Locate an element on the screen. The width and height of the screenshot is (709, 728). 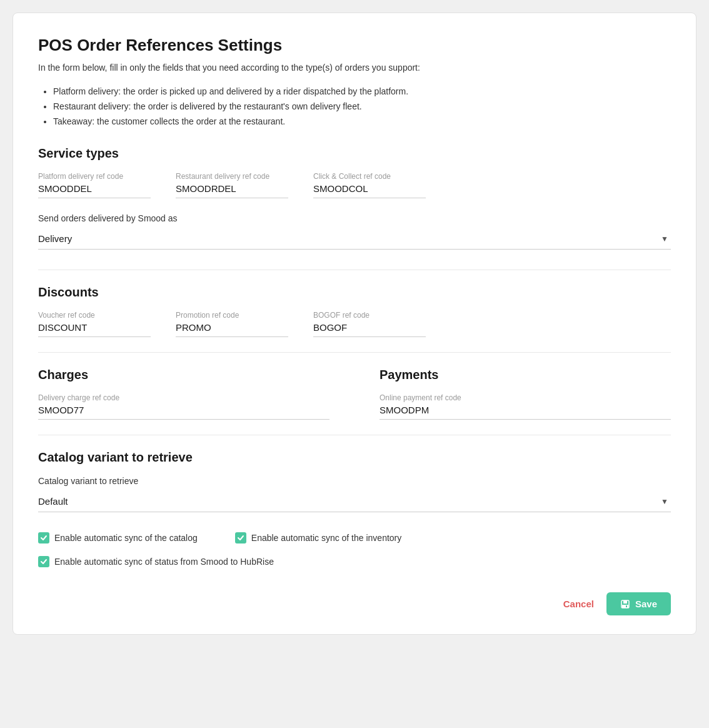
catalog-variant-title: Catalog variant to retrieve is located at coordinates (354, 458).